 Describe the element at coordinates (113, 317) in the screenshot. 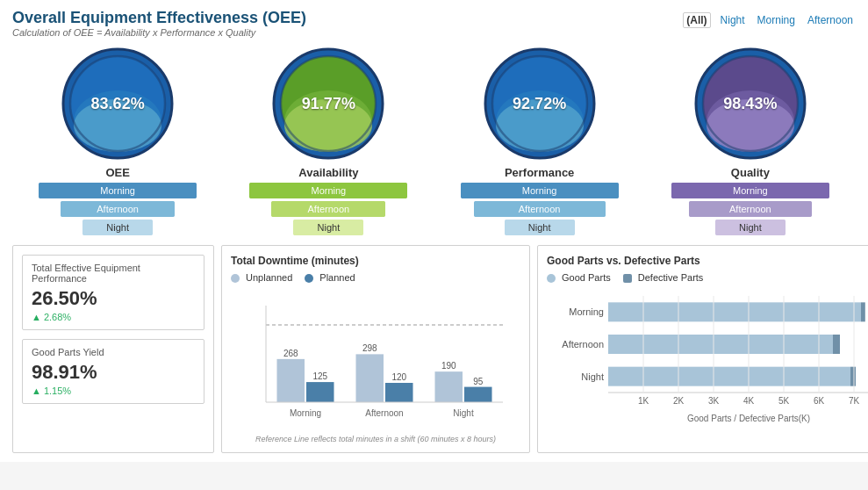

I see `teep-change: ▲ 2.68%` at that location.